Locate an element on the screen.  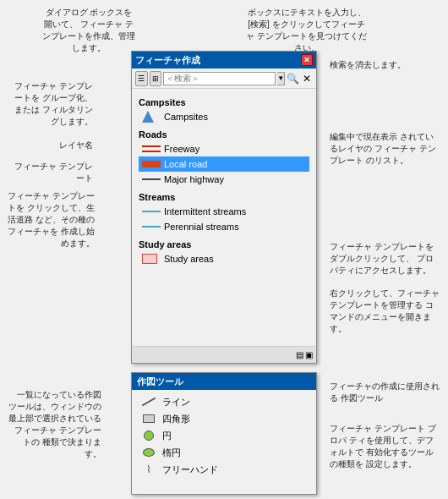
dialog-toolbar: ☰ ⊞ ▼ 🔍 ✕ is located at coordinates (224, 79).